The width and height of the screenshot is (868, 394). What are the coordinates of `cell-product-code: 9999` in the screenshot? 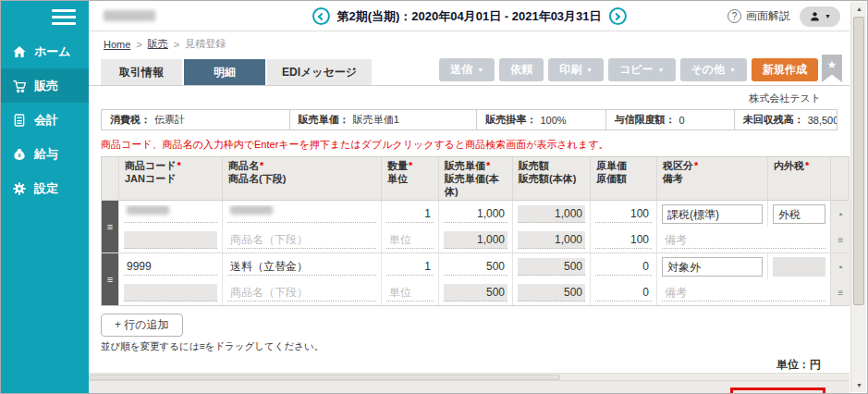 It's located at (170, 266).